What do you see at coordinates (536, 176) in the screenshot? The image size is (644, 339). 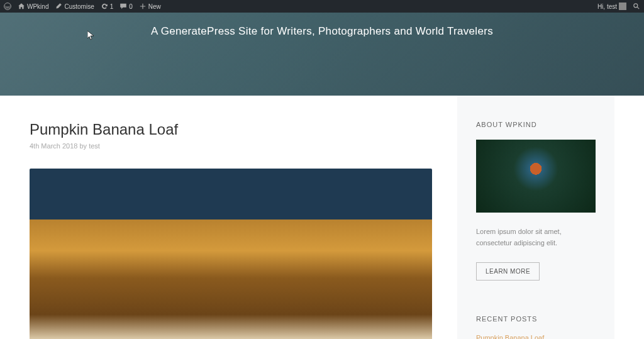 I see `about-widget-image` at bounding box center [536, 176].